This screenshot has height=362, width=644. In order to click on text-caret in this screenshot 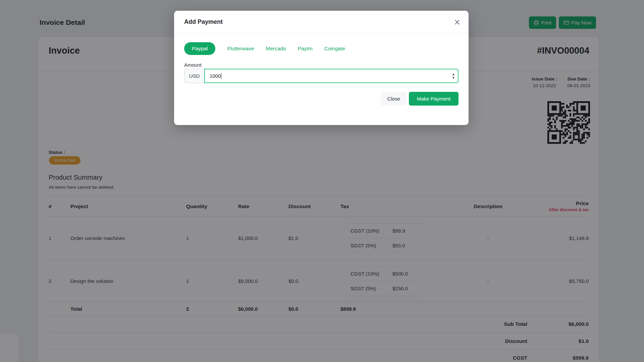, I will do `click(221, 76)`.